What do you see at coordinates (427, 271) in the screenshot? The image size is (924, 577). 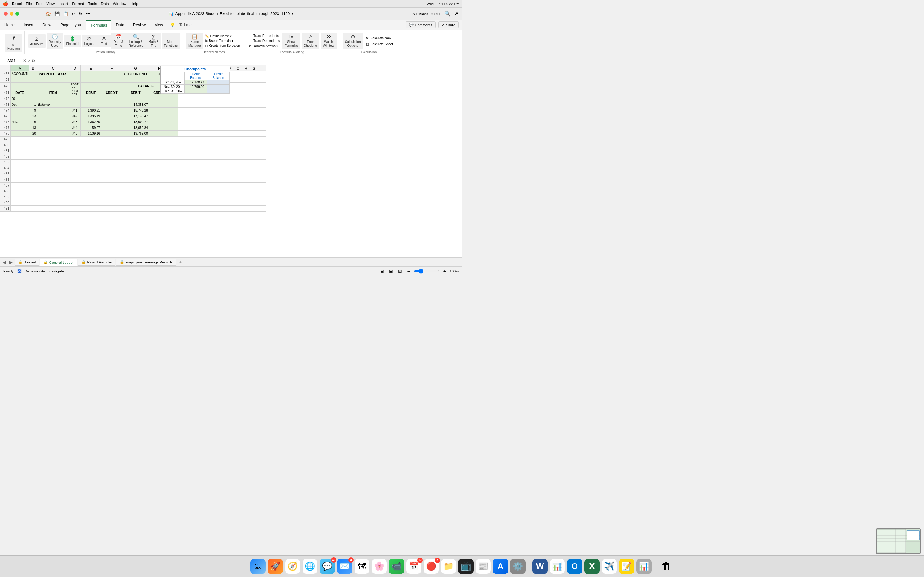 I see `zoom-slider` at bounding box center [427, 271].